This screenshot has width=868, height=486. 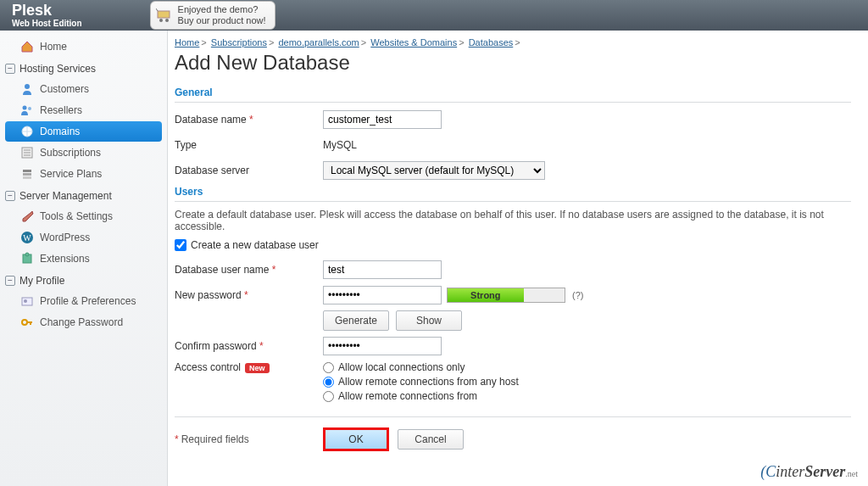 What do you see at coordinates (809, 472) in the screenshot?
I see `interserver-logo: (CinterServer.net` at bounding box center [809, 472].